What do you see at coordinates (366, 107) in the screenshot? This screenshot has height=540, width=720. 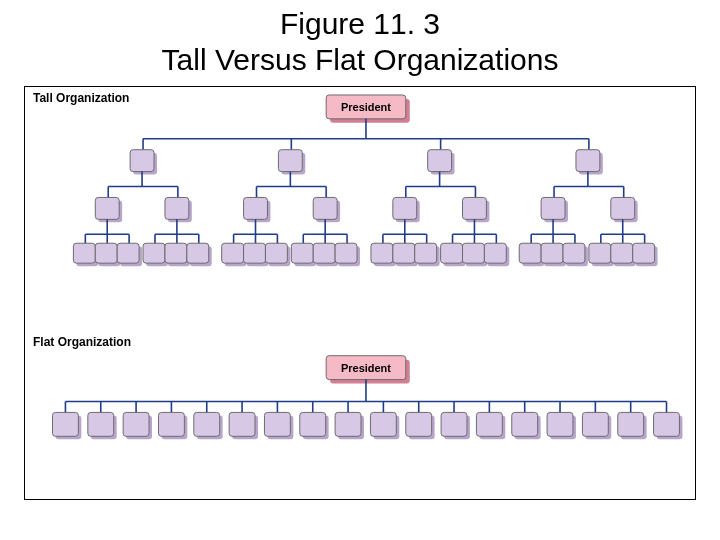 I see `tall-president-text: President` at bounding box center [366, 107].